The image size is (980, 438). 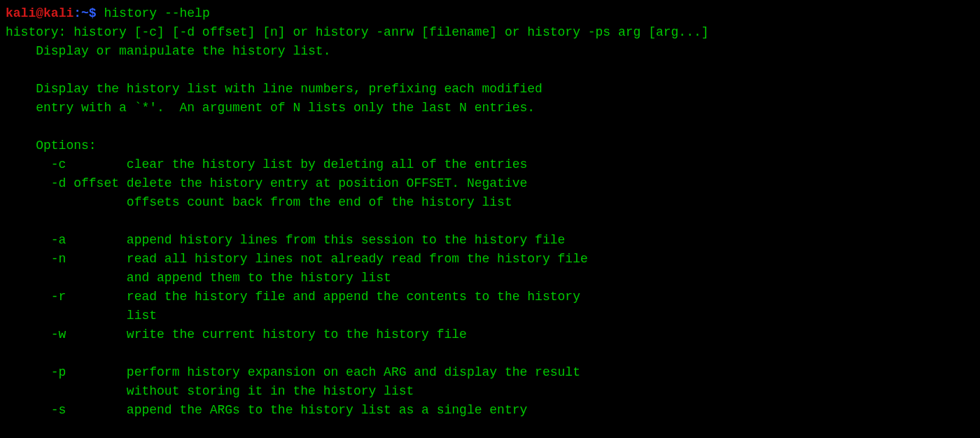 What do you see at coordinates (357, 32) in the screenshot?
I see `output-line-1: history: history [-c] [-d offset] [n] or…` at bounding box center [357, 32].